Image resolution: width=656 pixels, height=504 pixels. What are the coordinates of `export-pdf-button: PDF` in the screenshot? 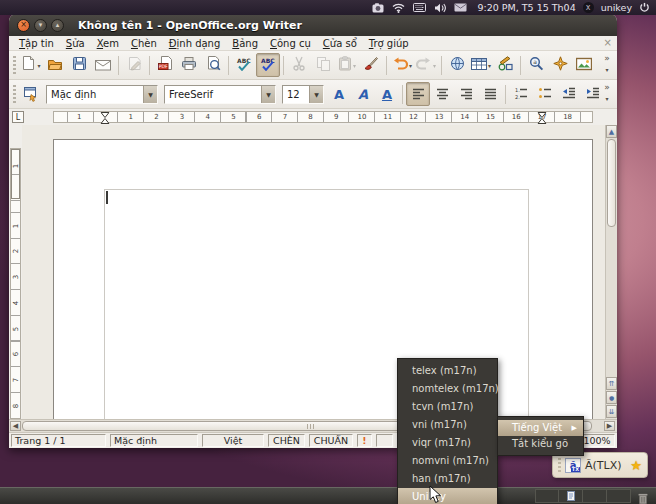 It's located at (165, 65).